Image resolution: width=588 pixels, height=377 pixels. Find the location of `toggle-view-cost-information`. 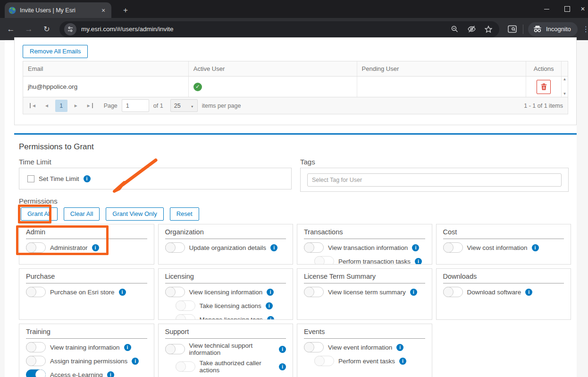

toggle-view-cost-information is located at coordinates (453, 248).